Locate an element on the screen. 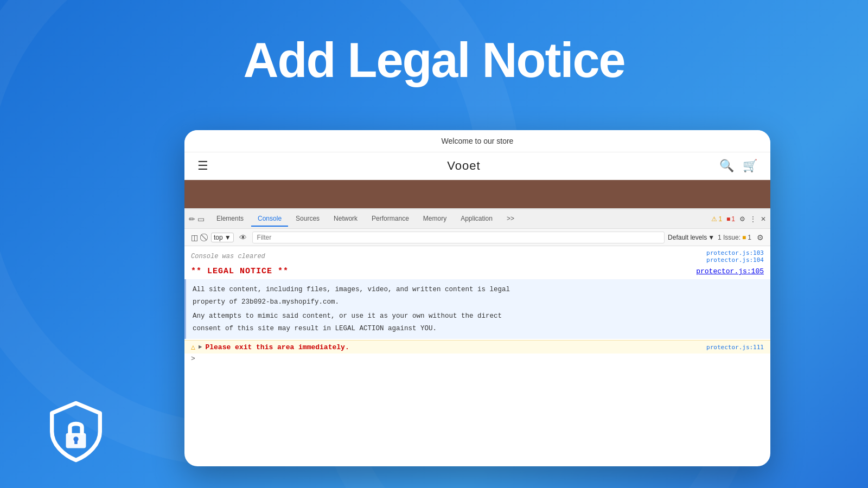  page-title: Add Legal Notice is located at coordinates (434, 61).